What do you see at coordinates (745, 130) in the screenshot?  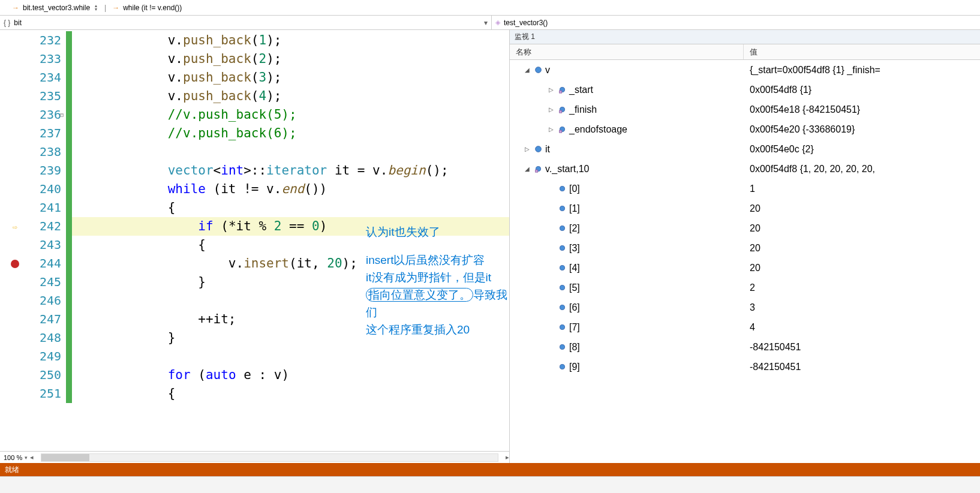 I see `watch-row: ▷_endofstoage0x00f54e20 {-33686019}` at bounding box center [745, 130].